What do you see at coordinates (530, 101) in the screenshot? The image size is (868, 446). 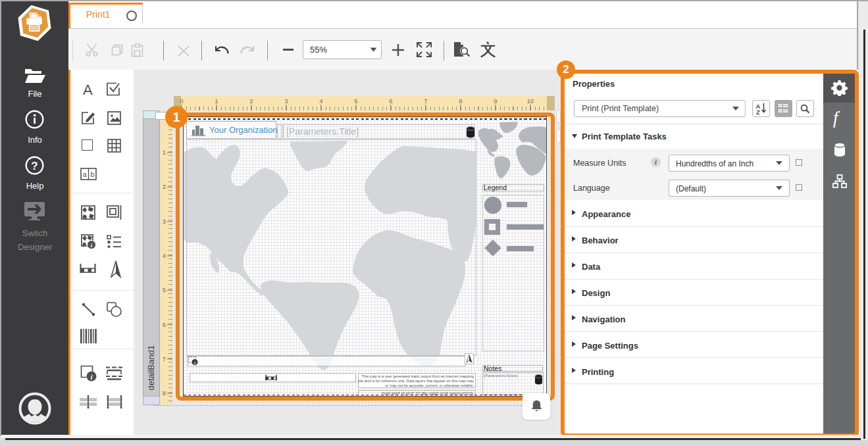 I see `svg-text: 10` at bounding box center [530, 101].